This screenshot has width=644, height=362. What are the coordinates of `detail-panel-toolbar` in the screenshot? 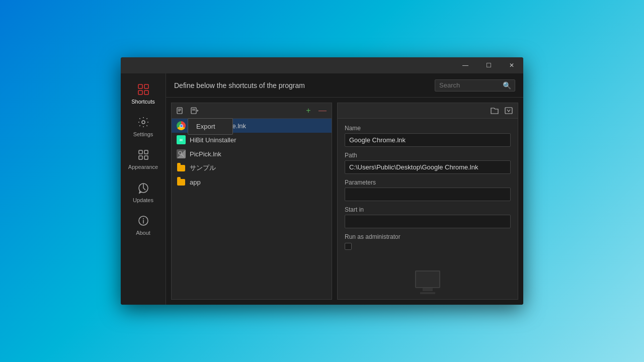 It's located at (428, 111).